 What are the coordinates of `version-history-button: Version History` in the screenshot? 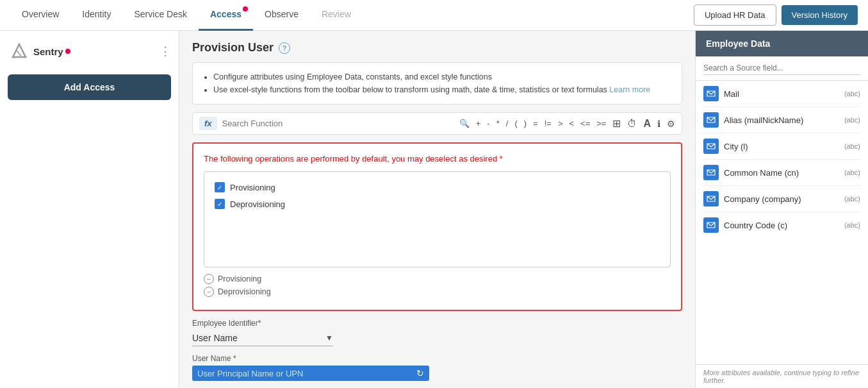 It's located at (820, 15).